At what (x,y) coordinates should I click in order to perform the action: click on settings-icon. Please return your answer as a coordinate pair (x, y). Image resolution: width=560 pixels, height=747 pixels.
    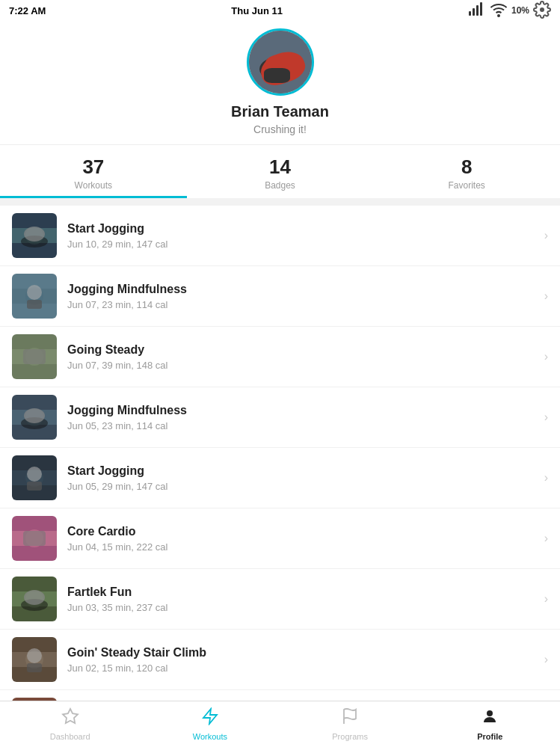
    Looking at the image, I should click on (542, 10).